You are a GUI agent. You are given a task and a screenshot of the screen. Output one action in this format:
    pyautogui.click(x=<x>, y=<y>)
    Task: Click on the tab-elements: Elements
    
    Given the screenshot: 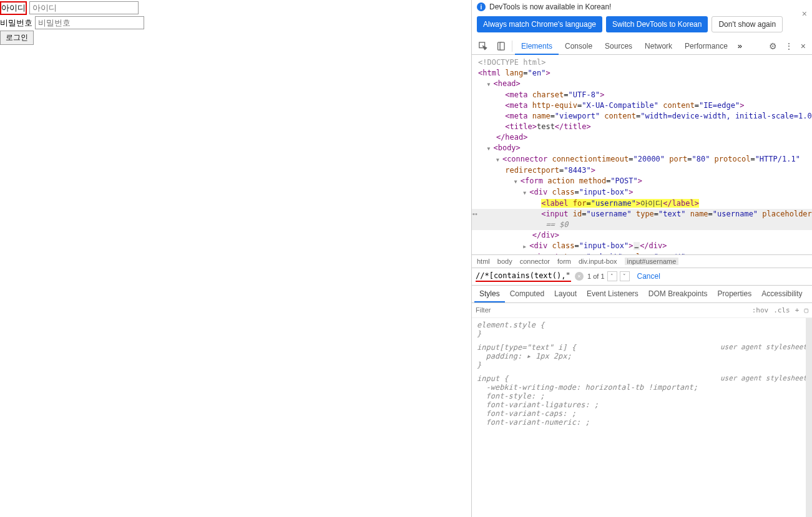 What is the action you would take?
    pyautogui.click(x=537, y=46)
    